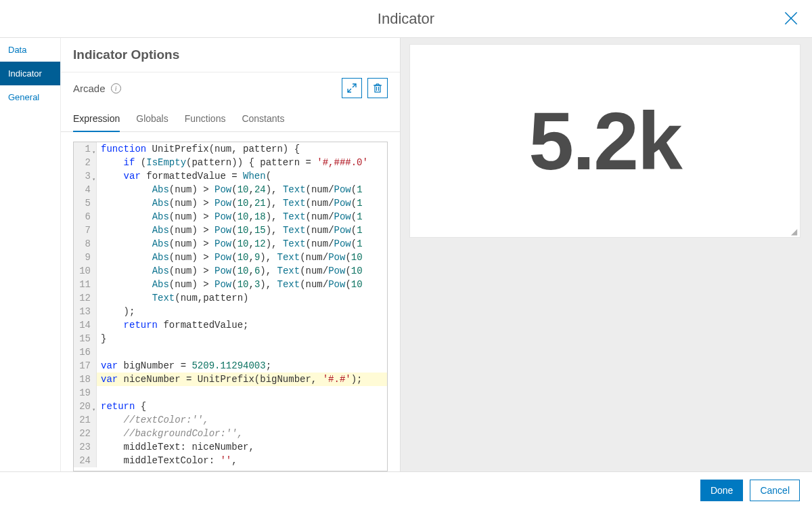  I want to click on code-line: 24 middleTextColor: '',, so click(230, 461).